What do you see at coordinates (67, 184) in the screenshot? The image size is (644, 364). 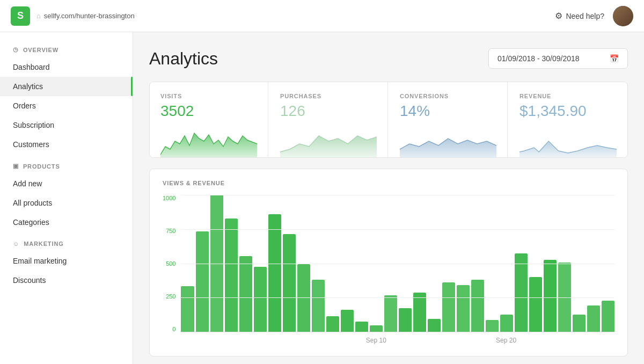 I see `sidebar-item-add-new: Add new` at bounding box center [67, 184].